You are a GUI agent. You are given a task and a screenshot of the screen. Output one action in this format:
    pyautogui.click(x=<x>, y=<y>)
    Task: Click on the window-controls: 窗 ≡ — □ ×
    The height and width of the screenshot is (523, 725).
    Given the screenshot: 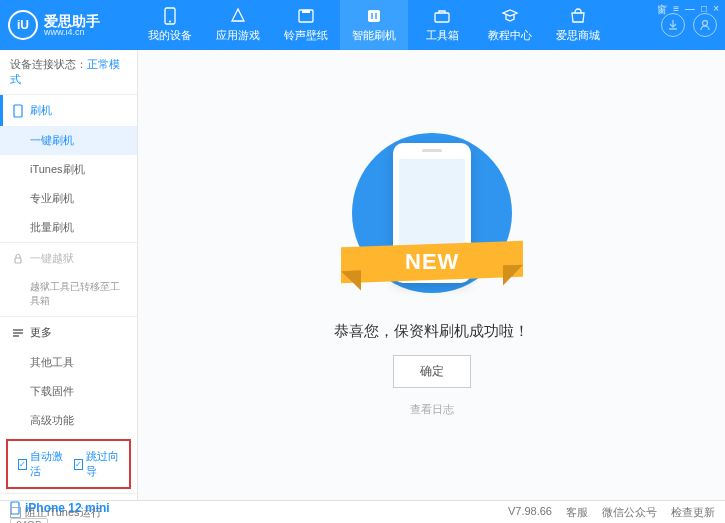 What is the action you would take?
    pyautogui.click(x=688, y=10)
    